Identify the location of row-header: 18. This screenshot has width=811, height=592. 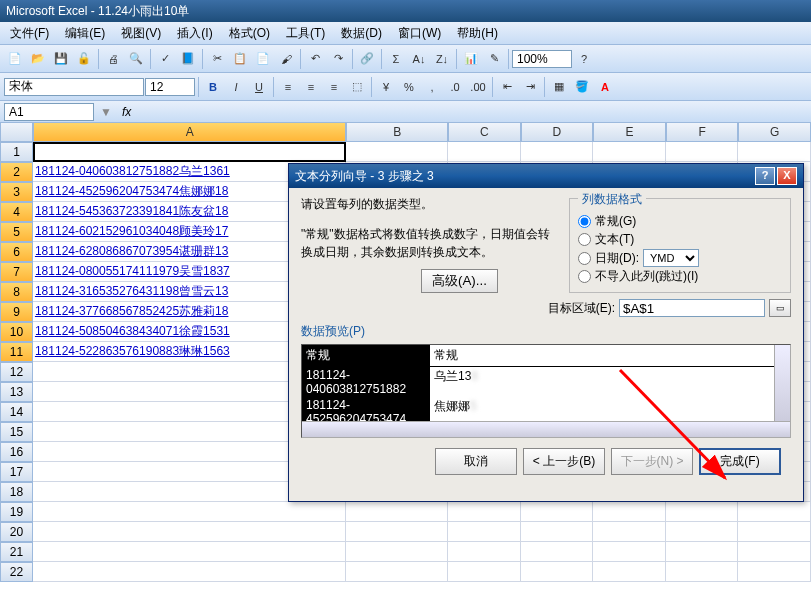
(16, 492).